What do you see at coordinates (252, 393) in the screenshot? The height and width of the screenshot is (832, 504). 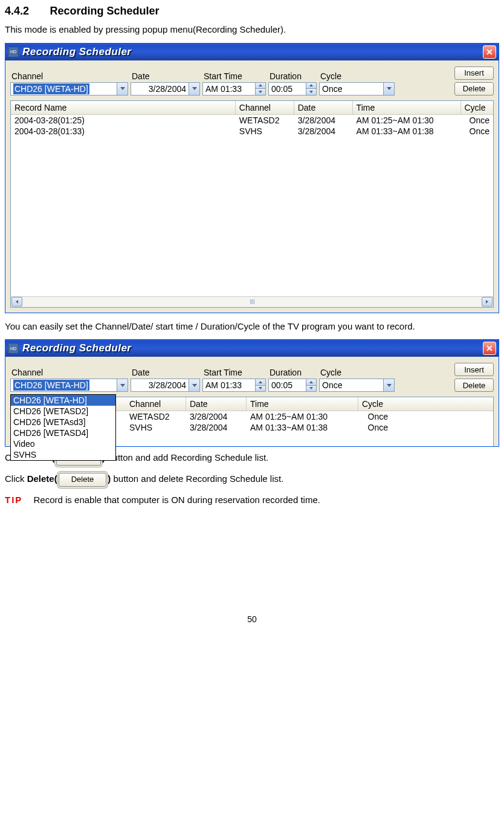 I see `recording-scheduler-window-2: HD Recording Scheduler ✕ Channel CHD26 […` at bounding box center [252, 393].